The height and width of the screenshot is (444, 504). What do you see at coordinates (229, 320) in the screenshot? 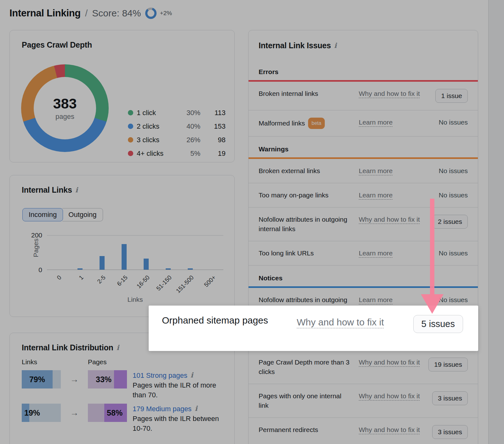
I see `highlight-issue-label: Orphaned sitemap pages` at bounding box center [229, 320].